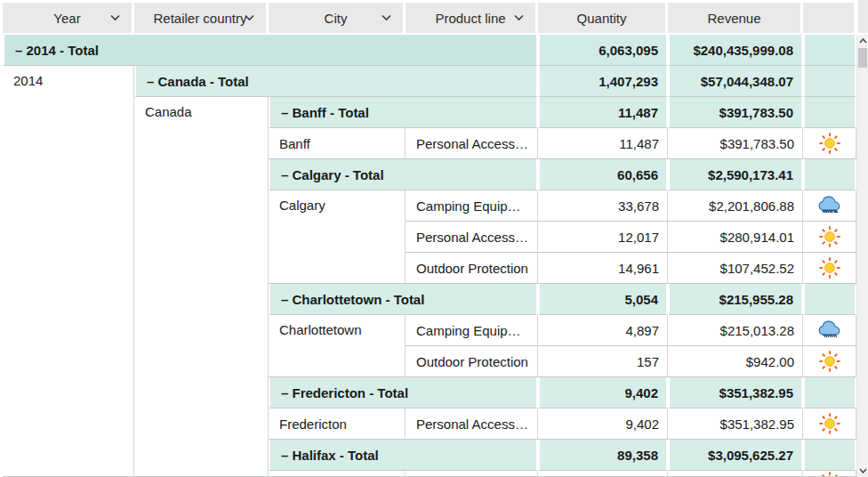 This screenshot has height=477, width=868. Describe the element at coordinates (68, 271) in the screenshot. I see `year-cell: 2014` at that location.